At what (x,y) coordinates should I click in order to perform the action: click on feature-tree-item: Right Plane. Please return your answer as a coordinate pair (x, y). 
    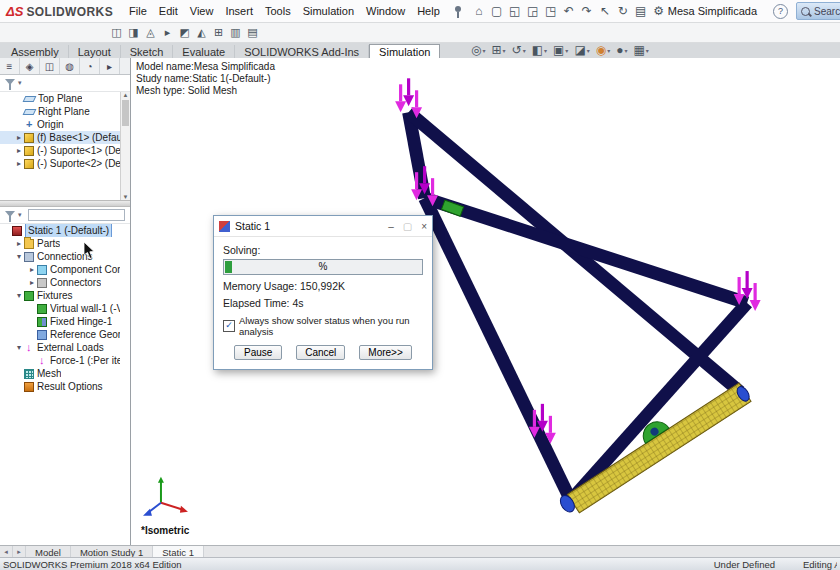
    Looking at the image, I should click on (60, 112).